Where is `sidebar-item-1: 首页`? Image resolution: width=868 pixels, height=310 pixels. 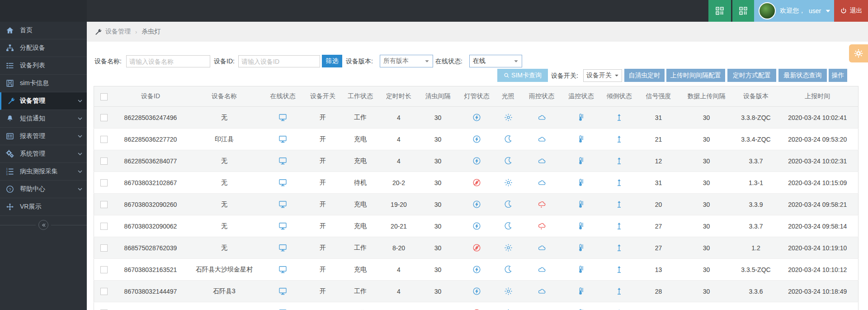 sidebar-item-1: 首页 is located at coordinates (43, 31).